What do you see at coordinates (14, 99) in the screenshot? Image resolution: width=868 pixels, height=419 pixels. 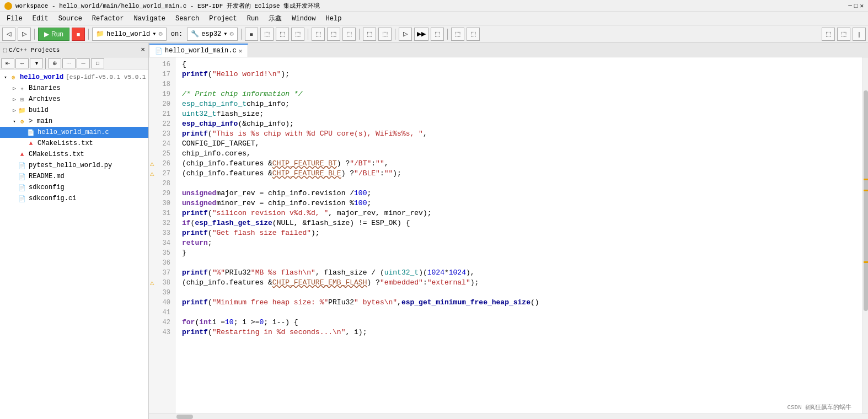 I see `archives-expand-icon: ▷` at bounding box center [14, 99].